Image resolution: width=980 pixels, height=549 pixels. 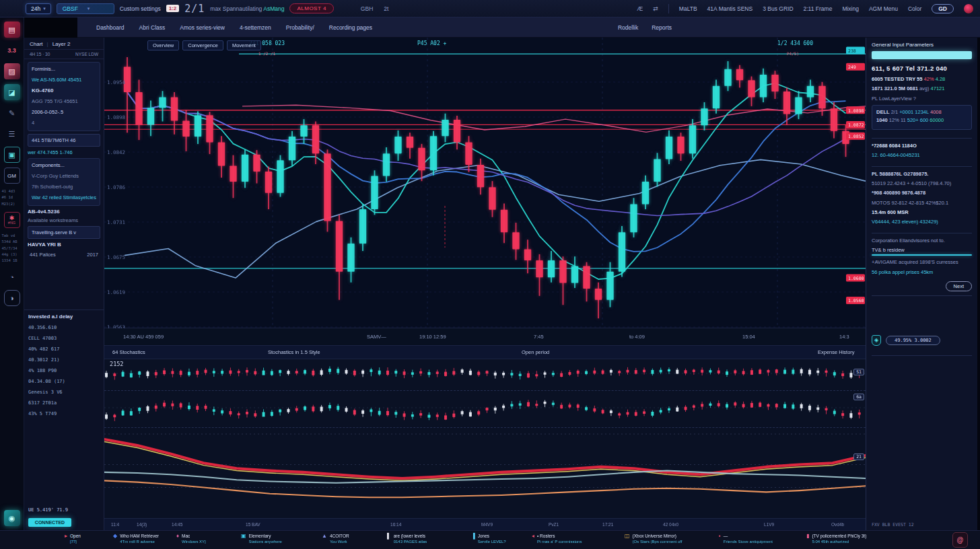 I want to click on toolbar-menu-item-5: AGM Menu, so click(x=883, y=9).